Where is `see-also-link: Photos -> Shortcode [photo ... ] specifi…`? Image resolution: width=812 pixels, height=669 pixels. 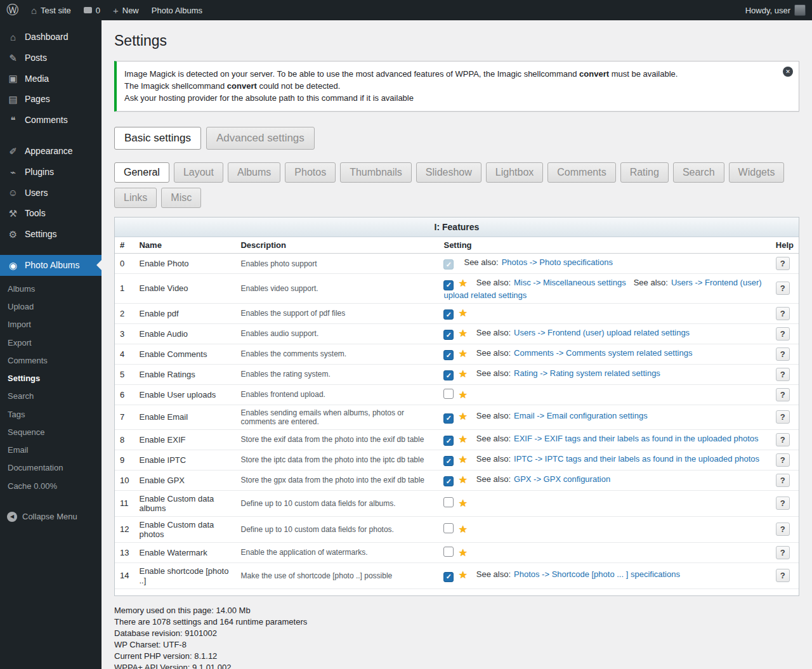 see-also-link: Photos -> Shortcode [photo ... ] specifi… is located at coordinates (597, 575).